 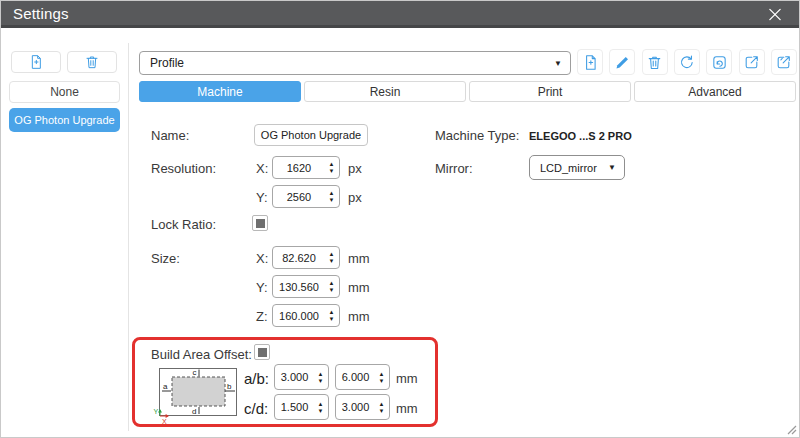 What do you see at coordinates (306, 258) in the screenshot?
I see `size-x-input: 82.620 ▲▼` at bounding box center [306, 258].